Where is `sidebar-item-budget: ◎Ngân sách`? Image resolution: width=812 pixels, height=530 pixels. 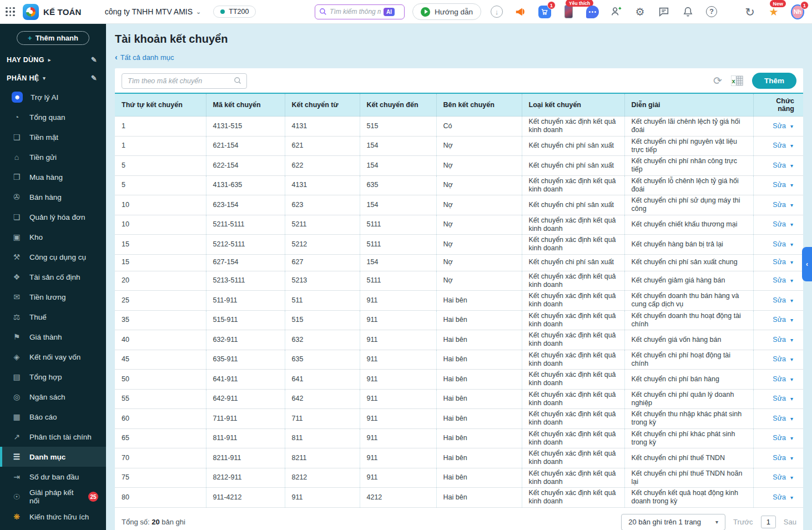 sidebar-item-budget: ◎Ngân sách is located at coordinates (53, 397).